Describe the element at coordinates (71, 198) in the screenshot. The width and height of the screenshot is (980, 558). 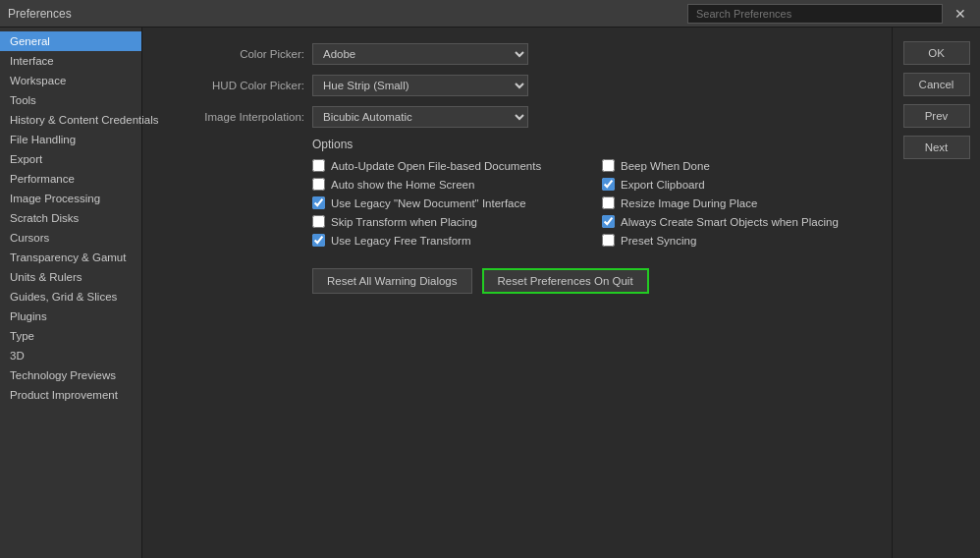
I see `sidebar-item-image-processing: Image Processing` at that location.